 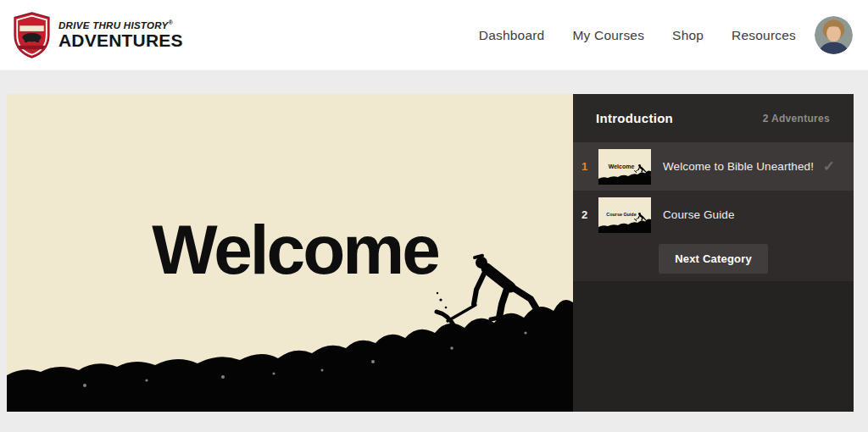 What do you see at coordinates (637, 36) in the screenshot?
I see `main-nav: Dashboard My Courses Shop Resources` at bounding box center [637, 36].